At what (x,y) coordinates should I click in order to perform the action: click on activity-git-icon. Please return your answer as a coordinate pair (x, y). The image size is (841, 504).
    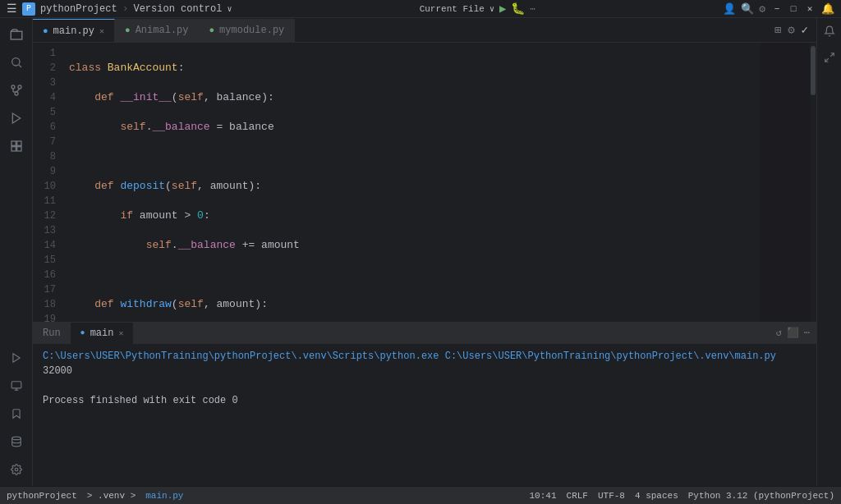
    Looking at the image, I should click on (16, 90).